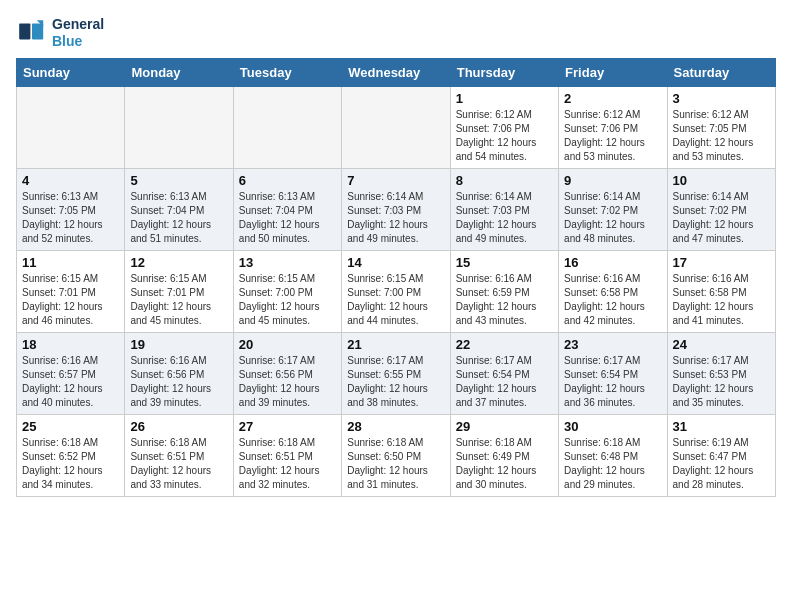 The height and width of the screenshot is (612, 792). What do you see at coordinates (179, 209) in the screenshot?
I see `calendar-cell: 5Sunrise: 6:13 AM Sunset: 7:04 PM Daylig…` at bounding box center [179, 209].